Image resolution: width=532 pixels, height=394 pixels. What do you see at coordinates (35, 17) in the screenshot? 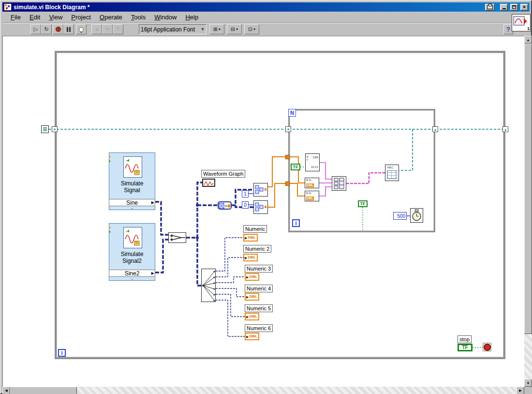
I see `menu-edit: Edit` at bounding box center [35, 17].